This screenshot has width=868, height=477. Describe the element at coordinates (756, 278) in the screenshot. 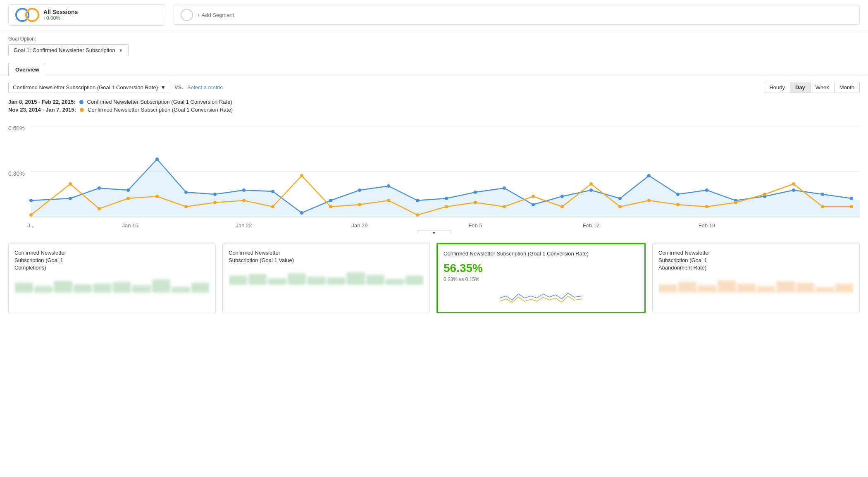

I see `metric-card-abandonment: Confirmed NewsletterSubscription (Goal 1…` at that location.